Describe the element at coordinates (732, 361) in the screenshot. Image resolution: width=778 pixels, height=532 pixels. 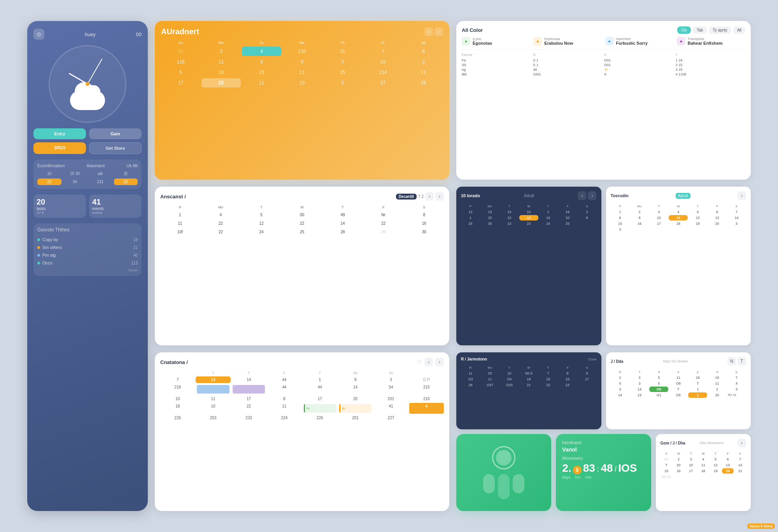
I see `bwhite-cal-prev: N` at that location.